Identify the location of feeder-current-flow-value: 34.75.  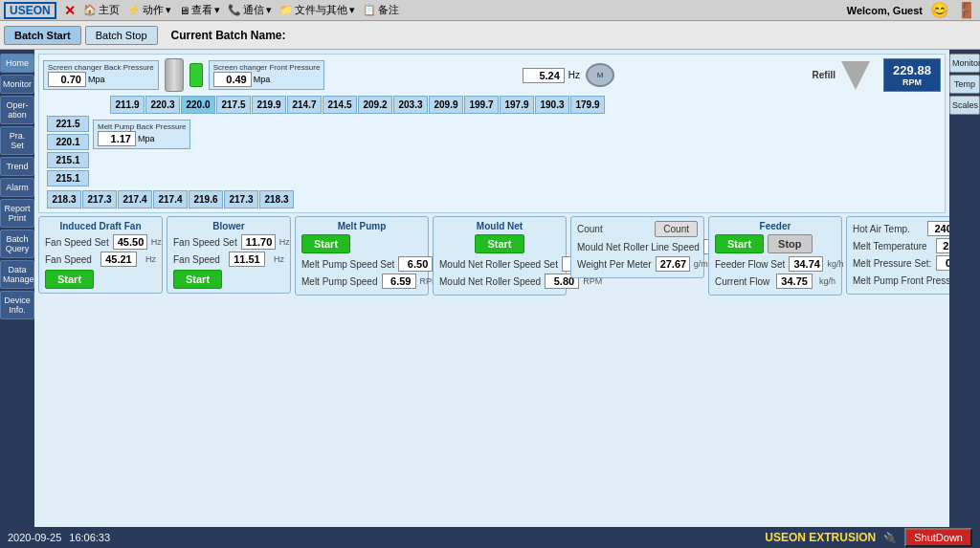
(794, 281).